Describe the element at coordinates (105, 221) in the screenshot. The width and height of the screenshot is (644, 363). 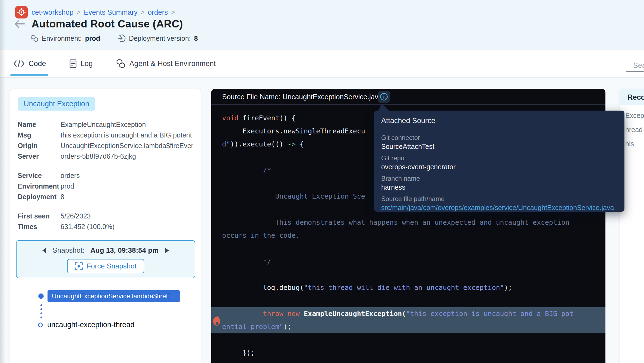
I see `event-stats-fields: First seen5/26/2023Times631,452 (100.0%)` at that location.